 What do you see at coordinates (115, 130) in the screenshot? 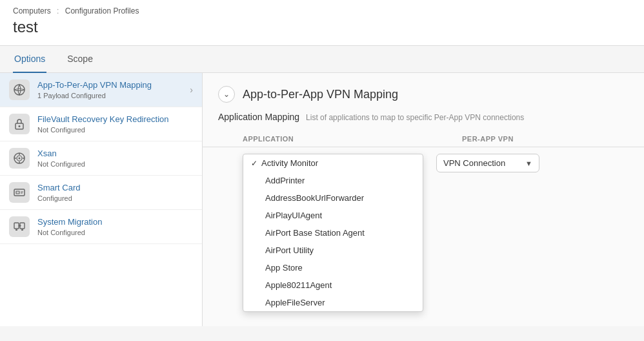
I see `sidebar-item-filevault-status: Not Configured` at bounding box center [115, 130].